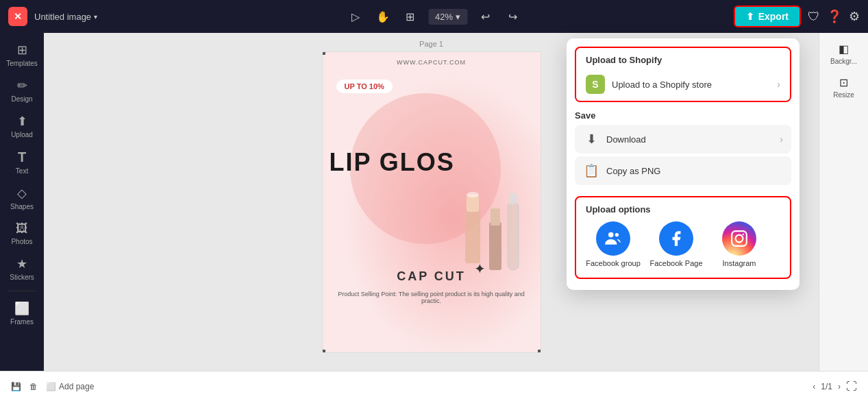  I want to click on facebook-group-item: Facebook group, so click(613, 245).